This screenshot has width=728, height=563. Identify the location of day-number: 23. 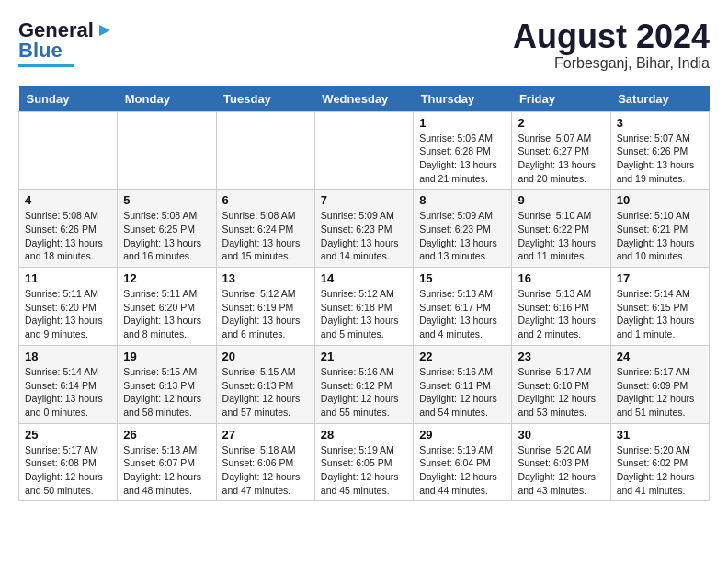
(561, 357).